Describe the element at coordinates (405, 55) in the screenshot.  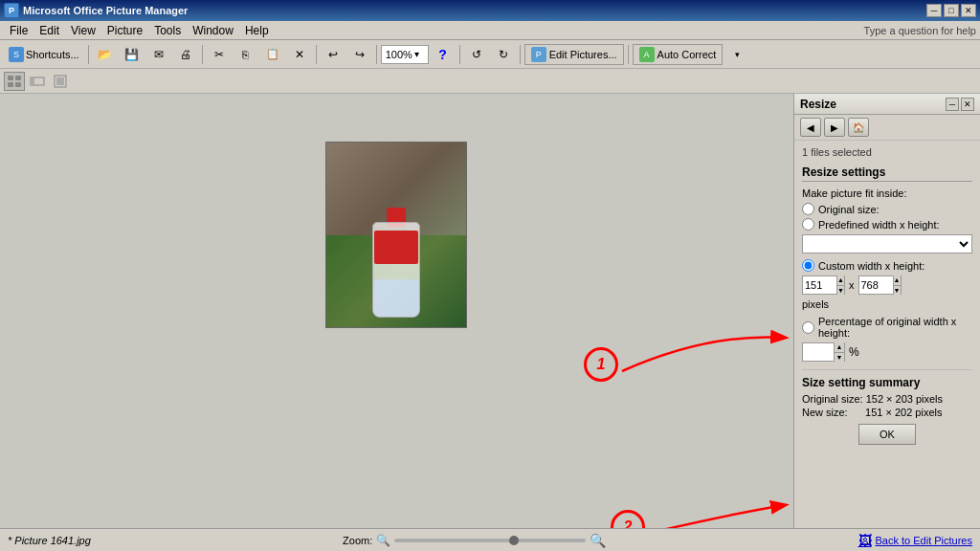
I see `zoom-box: 100% ▾` at that location.